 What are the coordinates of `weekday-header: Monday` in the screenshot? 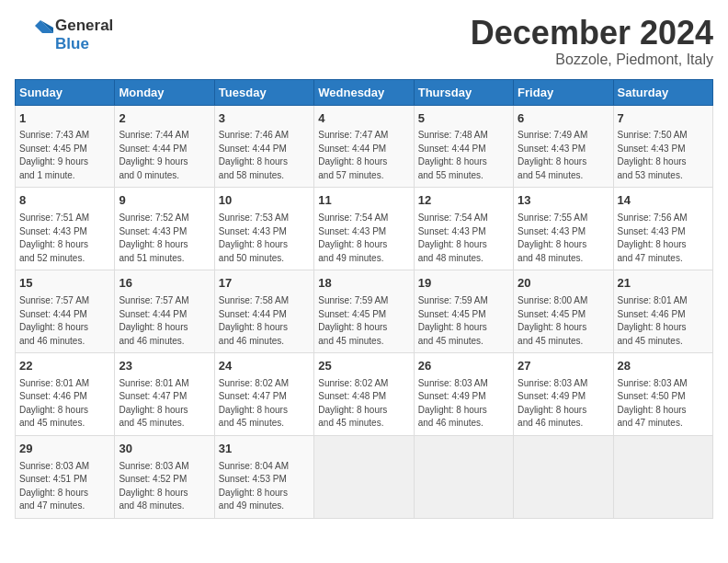 It's located at (165, 92).